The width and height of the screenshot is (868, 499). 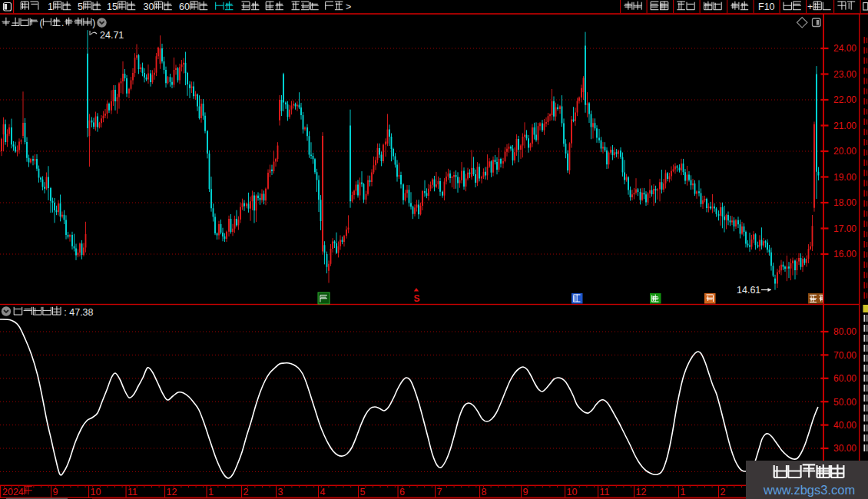 What do you see at coordinates (845, 177) in the screenshot?
I see `svg-text: 19.00` at bounding box center [845, 177].